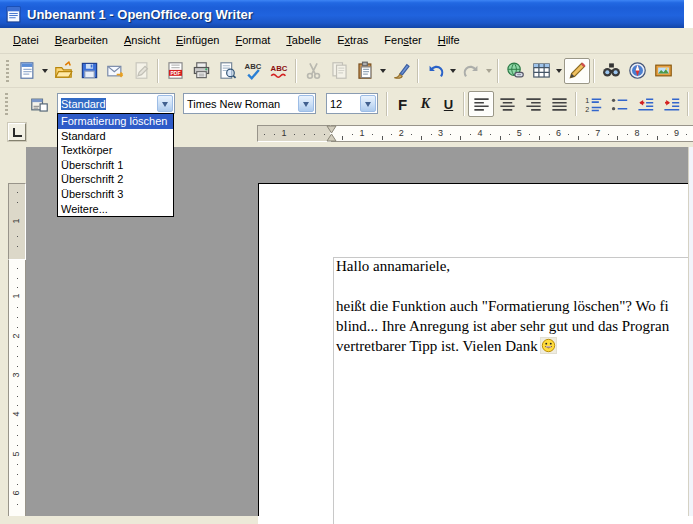 This screenshot has width=693, height=524. Describe the element at coordinates (402, 104) in the screenshot. I see `bold-button: F` at that location.